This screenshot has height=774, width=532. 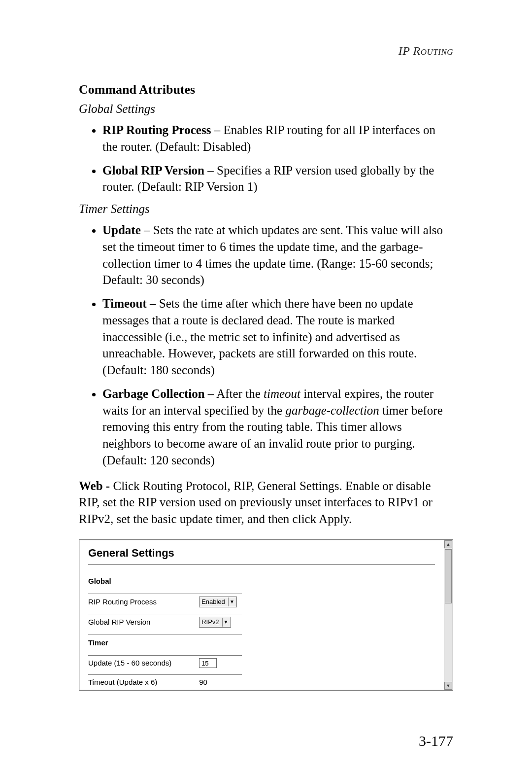 What do you see at coordinates (266, 51) in the screenshot?
I see `running-header: IP Routing` at bounding box center [266, 51].